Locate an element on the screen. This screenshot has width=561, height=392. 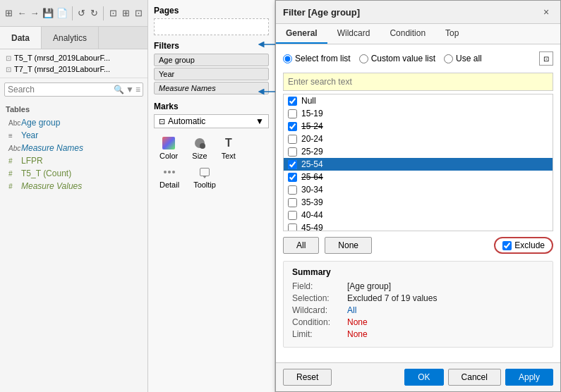
pages-shelf: Pages is located at coordinates (212, 19).